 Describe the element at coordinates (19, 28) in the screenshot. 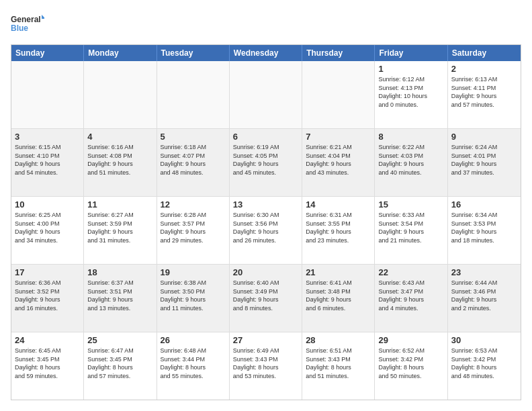

I see `svg-text: Blue` at that location.